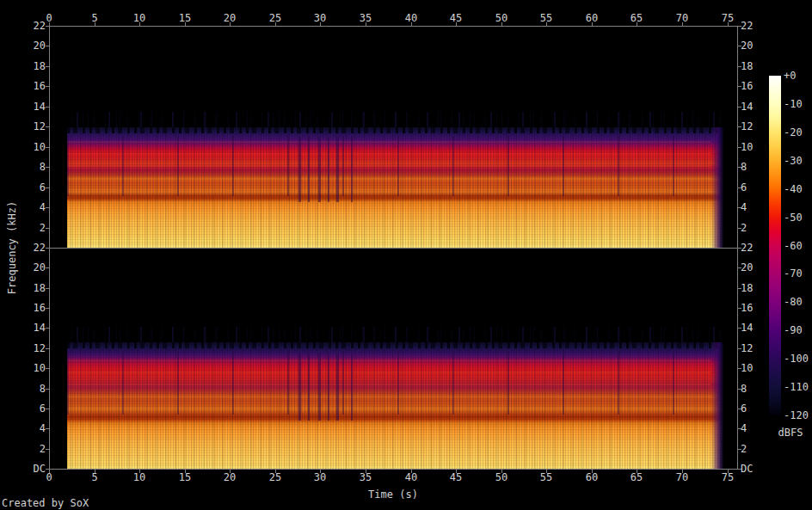 The height and width of the screenshot is (510, 812). Describe the element at coordinates (31, 449) in the screenshot. I see `freq-tick-label-left: 2` at that location.